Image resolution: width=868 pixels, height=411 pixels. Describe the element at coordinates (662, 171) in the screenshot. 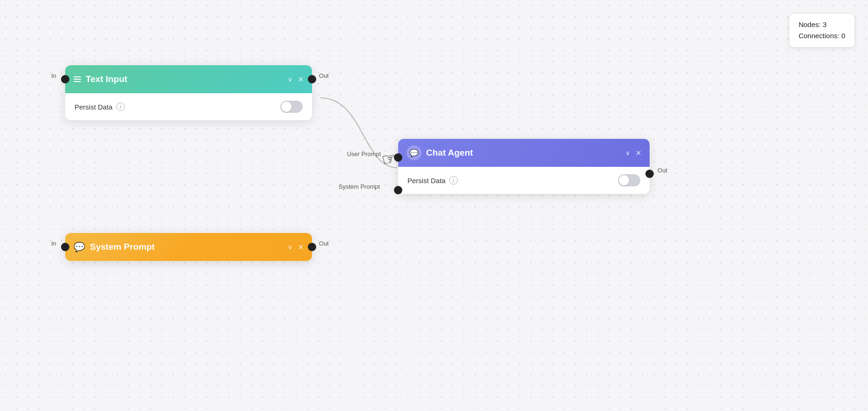

I see `chat-agent-out-label: Out` at that location.